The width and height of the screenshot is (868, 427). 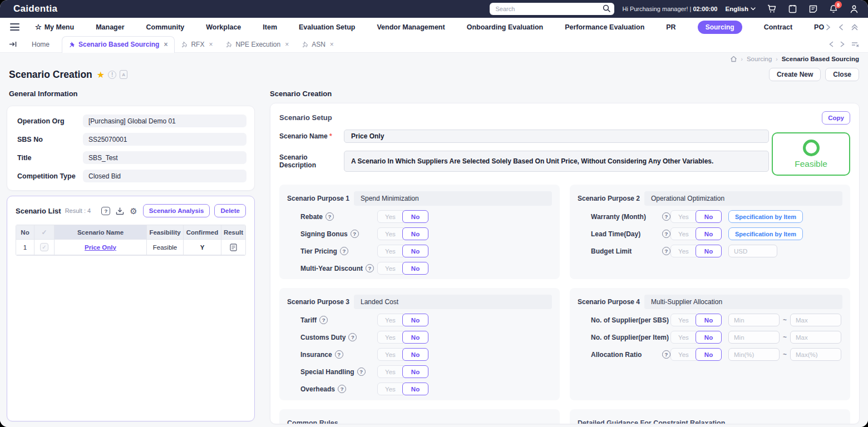 I want to click on nav-item-contract: Contract, so click(x=778, y=27).